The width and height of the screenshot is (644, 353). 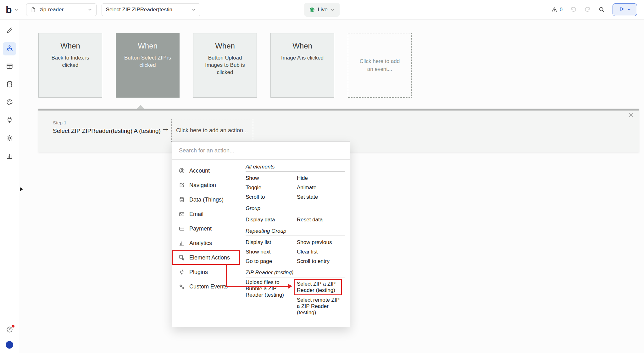 I want to click on add-event-box: Click here to add an event..., so click(x=380, y=65).